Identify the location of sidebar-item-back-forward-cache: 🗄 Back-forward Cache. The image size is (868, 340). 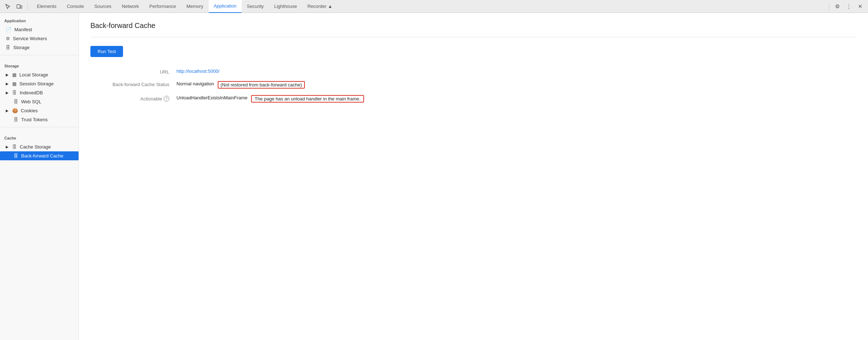
(39, 156).